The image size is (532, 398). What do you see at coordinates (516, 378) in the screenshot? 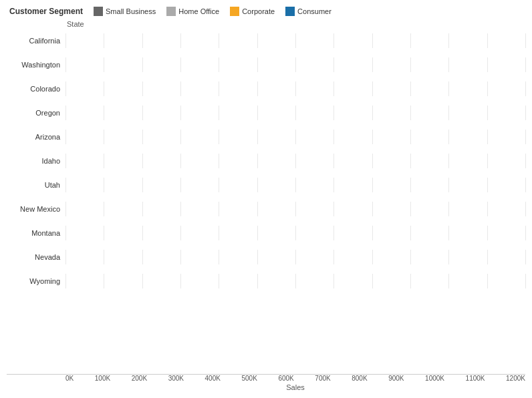
I see `x-tick: 1200K` at bounding box center [516, 378].